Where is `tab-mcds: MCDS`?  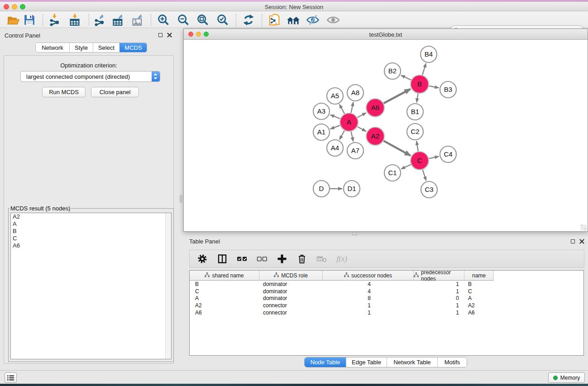 tab-mcds: MCDS is located at coordinates (133, 48).